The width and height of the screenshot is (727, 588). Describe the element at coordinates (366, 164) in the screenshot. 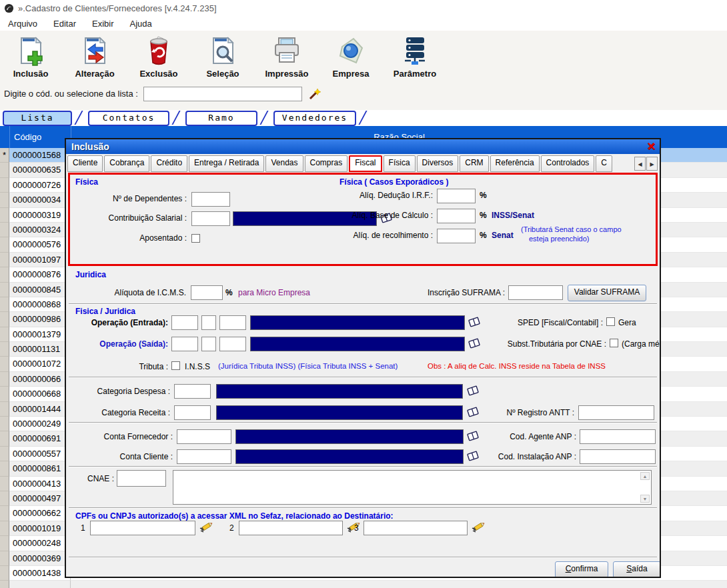

I see `dtab-fiscal: Fiscal` at that location.